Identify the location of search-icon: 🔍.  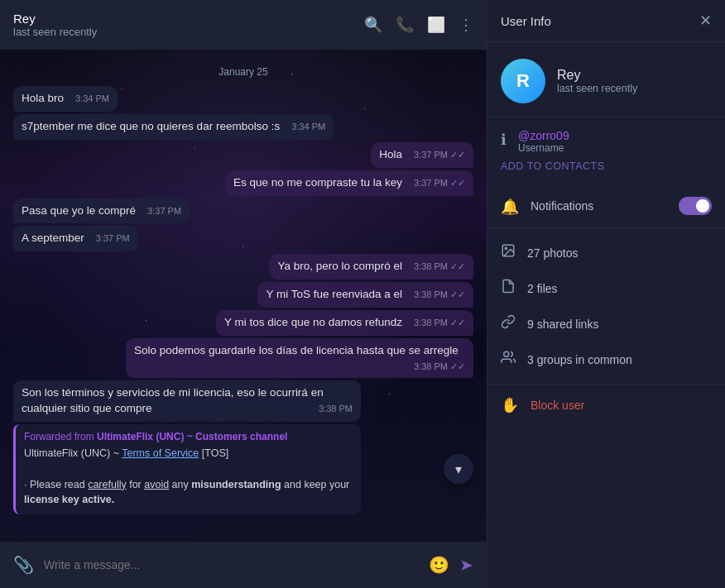
(373, 25).